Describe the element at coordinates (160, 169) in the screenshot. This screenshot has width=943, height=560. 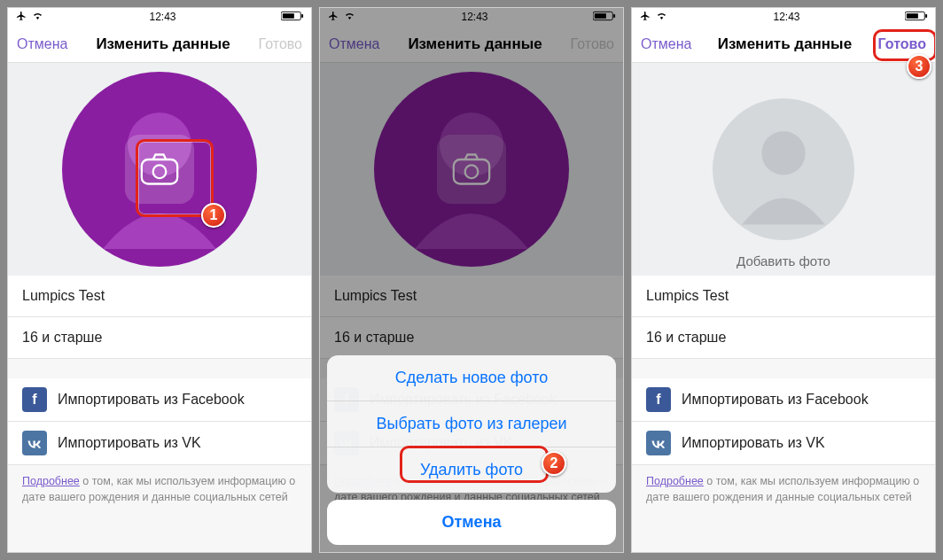
I see `avatar-circle` at that location.